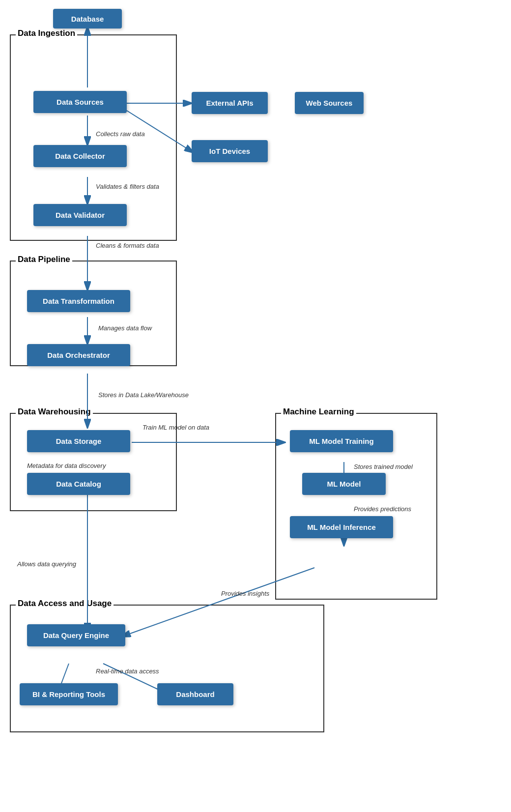  I want to click on data-sources-node: Data Sources, so click(80, 102).